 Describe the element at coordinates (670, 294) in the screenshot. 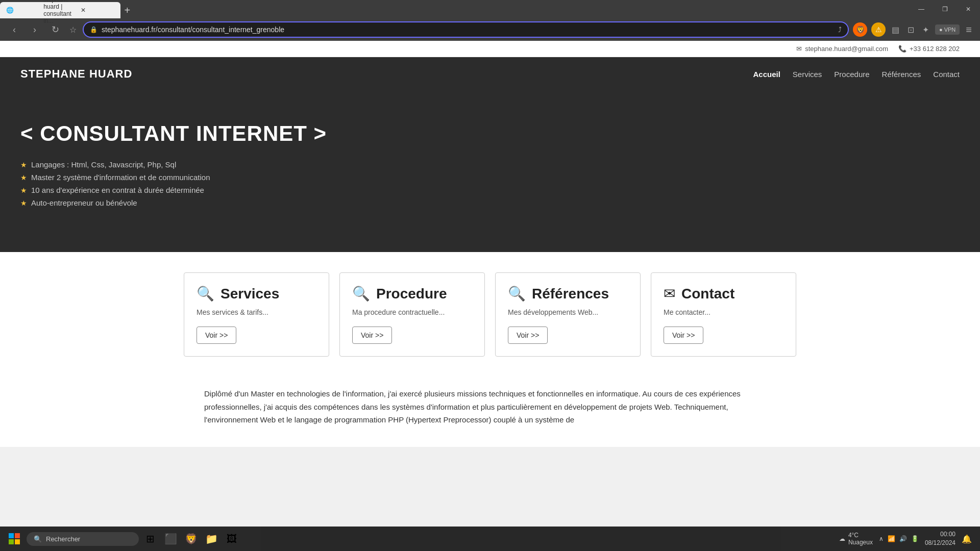

I see `mail-icon: ✉` at that location.